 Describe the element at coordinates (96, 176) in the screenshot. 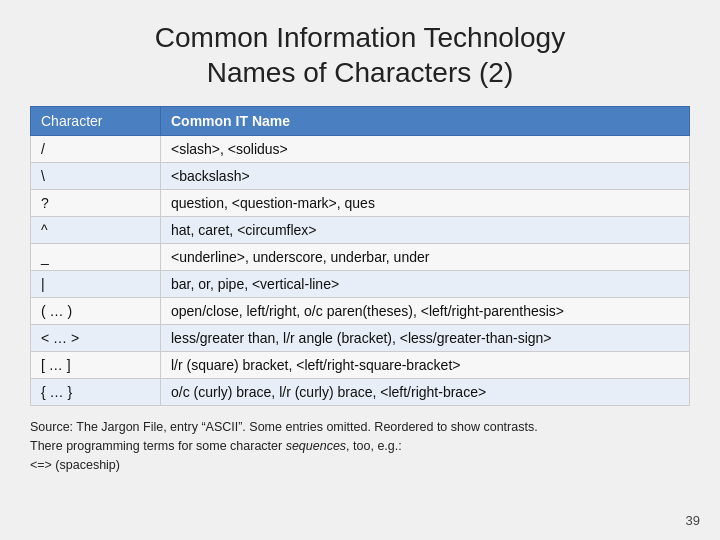

I see `table-cell-char: \` at that location.